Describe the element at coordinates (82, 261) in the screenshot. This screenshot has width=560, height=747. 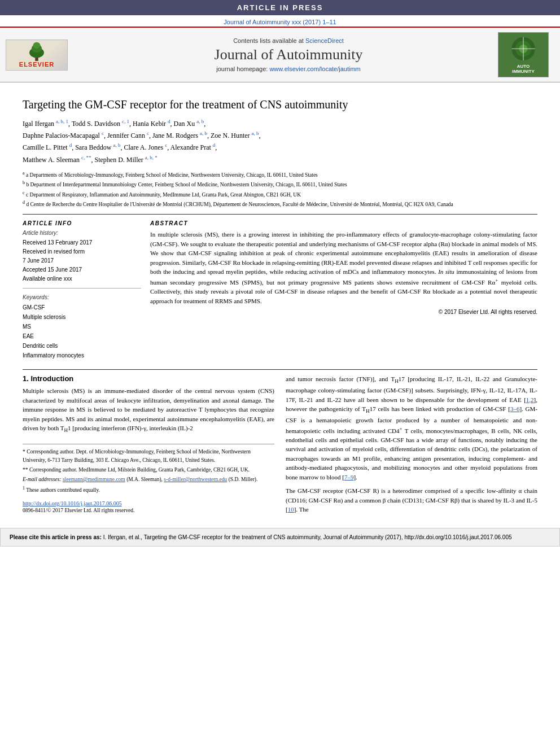
I see `received-revised-date: 7 June 2017` at that location.